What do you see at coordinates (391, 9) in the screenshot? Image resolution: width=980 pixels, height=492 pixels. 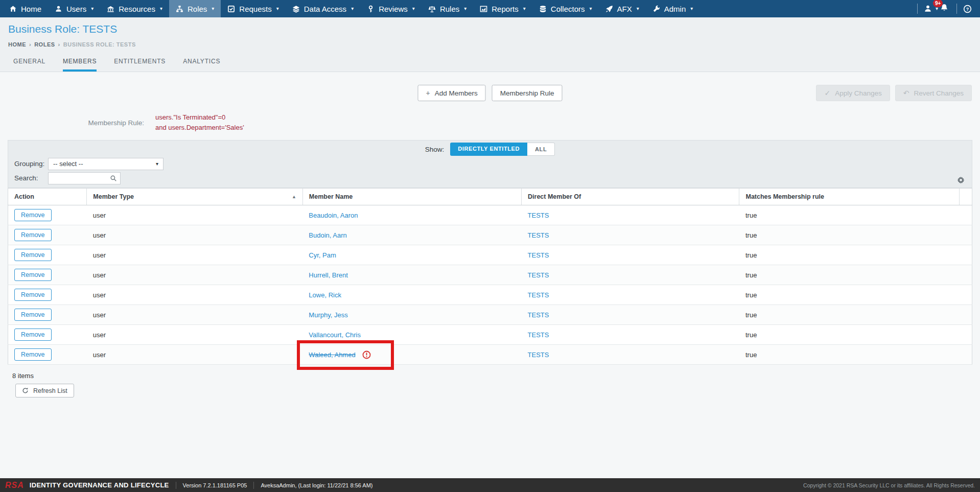 I see `nav-item-reviews: Reviews▾` at bounding box center [391, 9].